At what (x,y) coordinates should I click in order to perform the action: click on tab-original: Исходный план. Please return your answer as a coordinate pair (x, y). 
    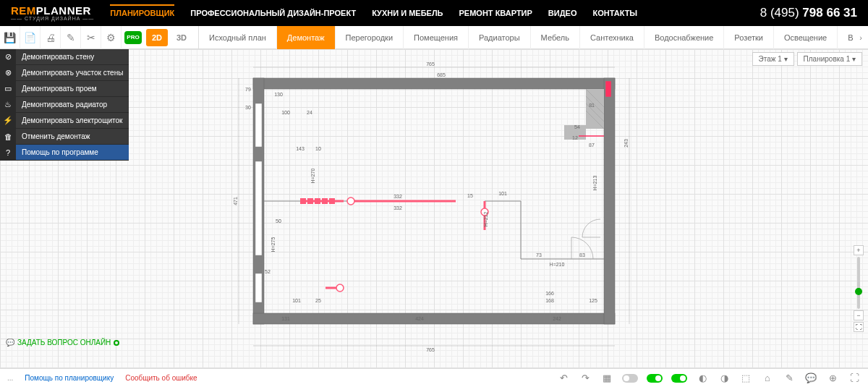
    Looking at the image, I should click on (238, 38).